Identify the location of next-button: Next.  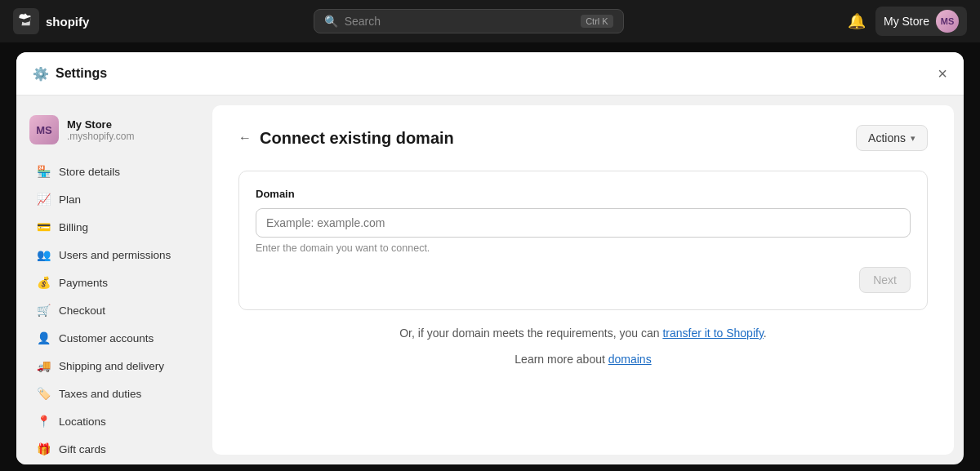
(885, 280).